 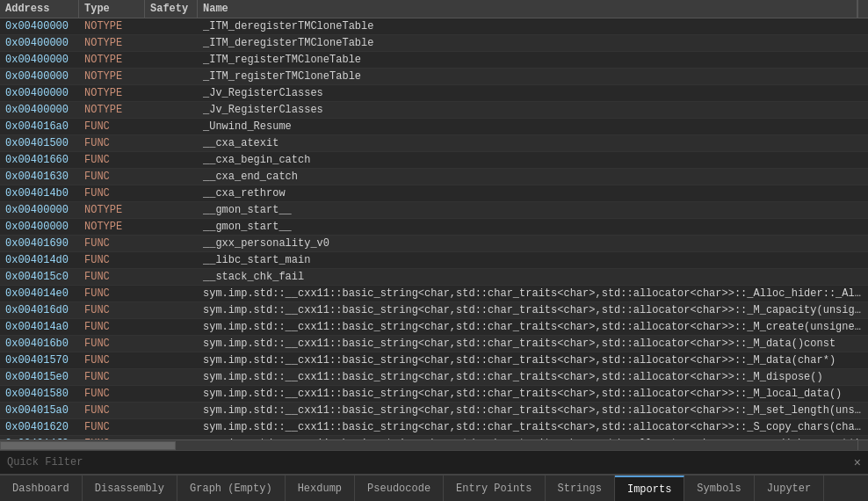 I want to click on table-row: 0x00401570FUNCsym.imp.std::__cxx11::basi…, so click(x=434, y=360).